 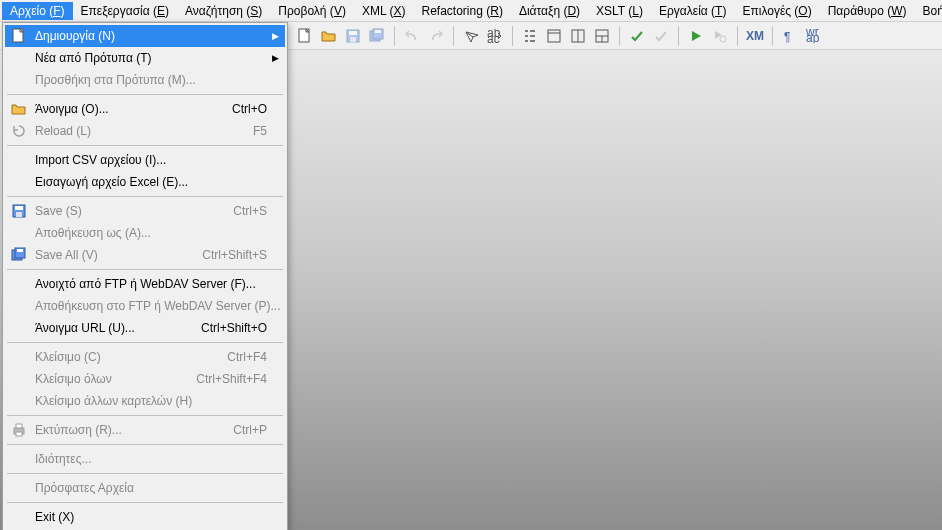 What do you see at coordinates (602, 36) in the screenshot?
I see `layout2-button` at bounding box center [602, 36].